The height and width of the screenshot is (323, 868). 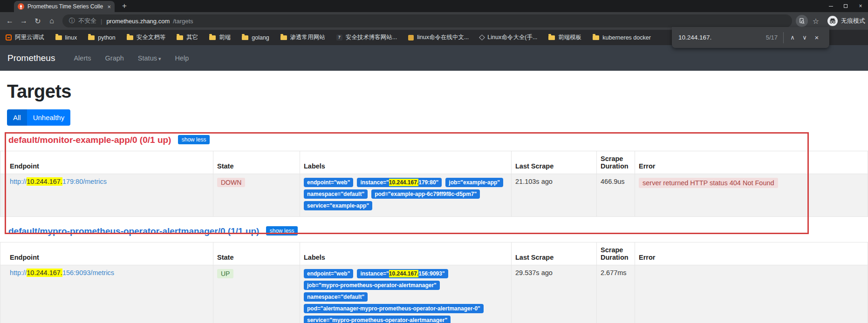 What do you see at coordinates (182, 58) in the screenshot?
I see `nav-help: Help` at bounding box center [182, 58].